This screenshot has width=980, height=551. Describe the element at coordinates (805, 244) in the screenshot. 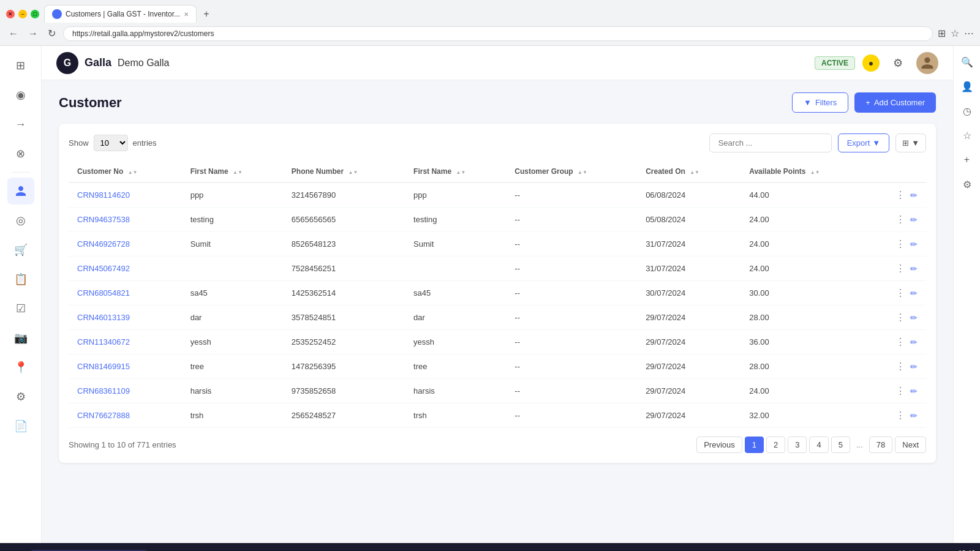

I see `cell-points: 24.00` at that location.